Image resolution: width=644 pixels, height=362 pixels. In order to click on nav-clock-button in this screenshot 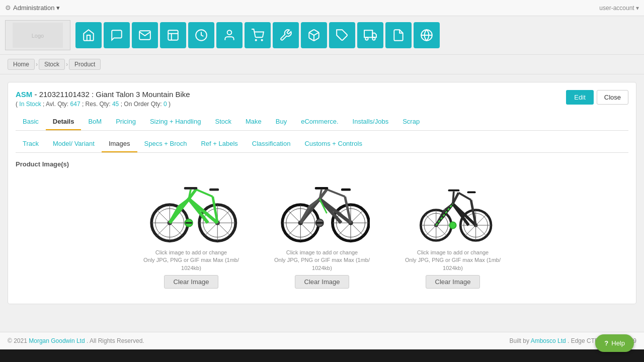, I will do `click(201, 35)`.